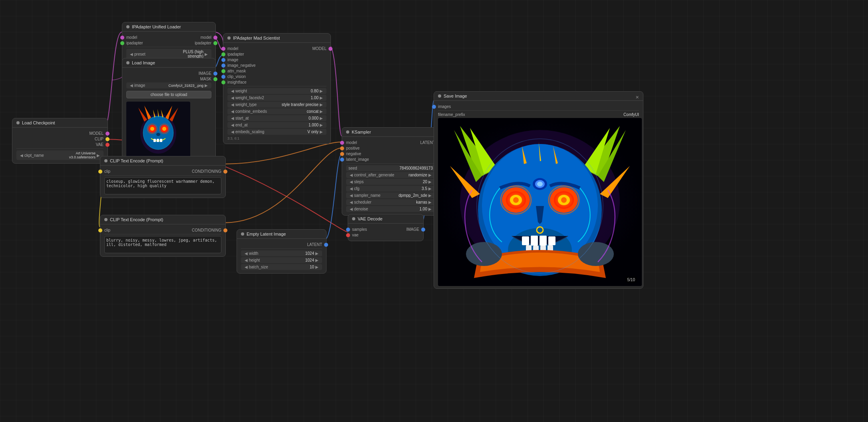 This screenshot has width=868, height=422. Describe the element at coordinates (277, 77) in the screenshot. I see `port-ms-clip-in: clip_vision` at that location.